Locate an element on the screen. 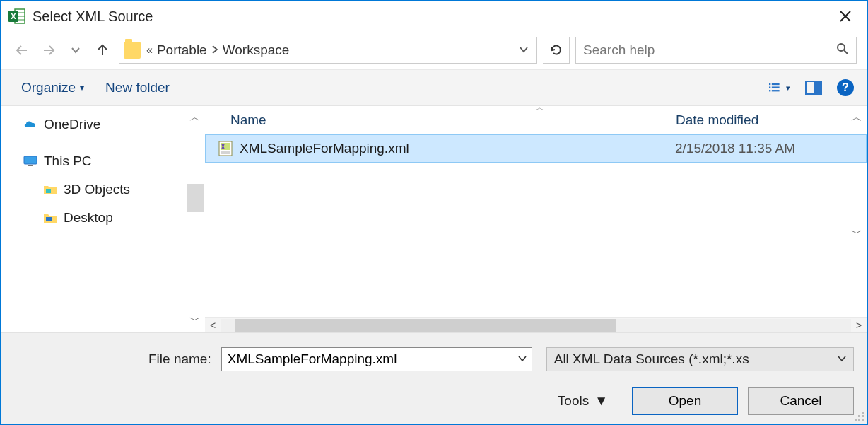  up-button is located at coordinates (102, 50).